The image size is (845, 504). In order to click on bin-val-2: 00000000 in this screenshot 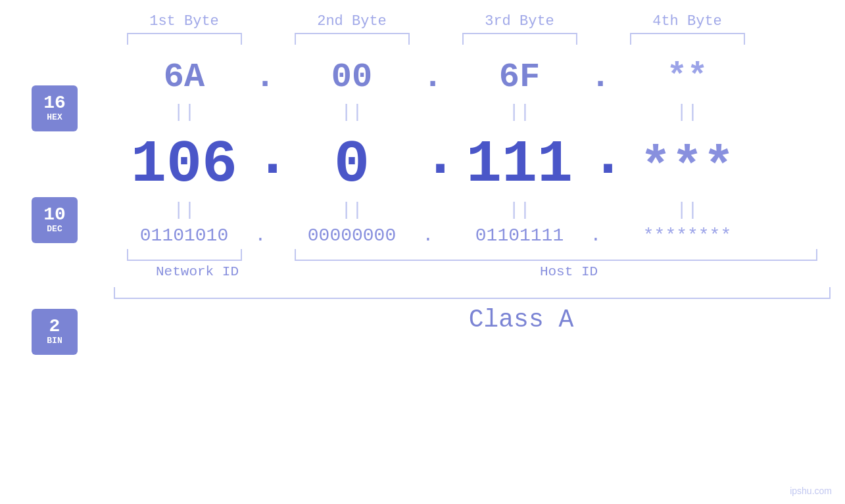, I will do `click(352, 235)`.